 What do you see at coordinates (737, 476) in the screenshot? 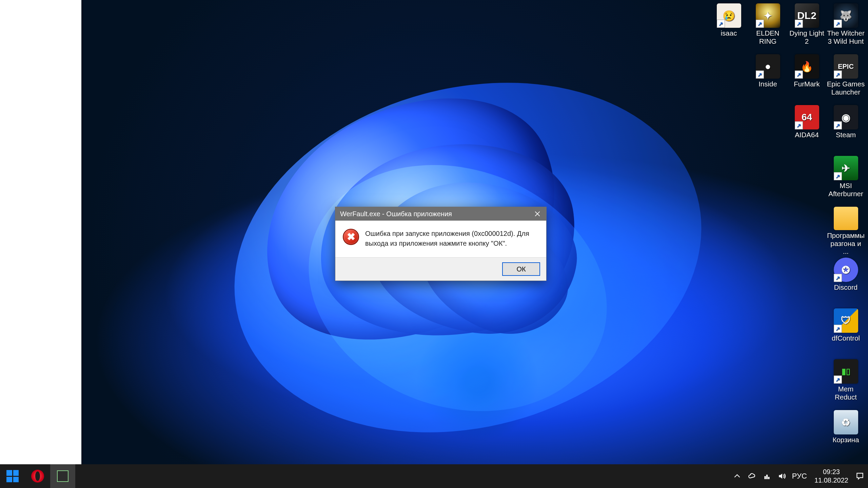
I see `chevron-up-icon` at bounding box center [737, 476].